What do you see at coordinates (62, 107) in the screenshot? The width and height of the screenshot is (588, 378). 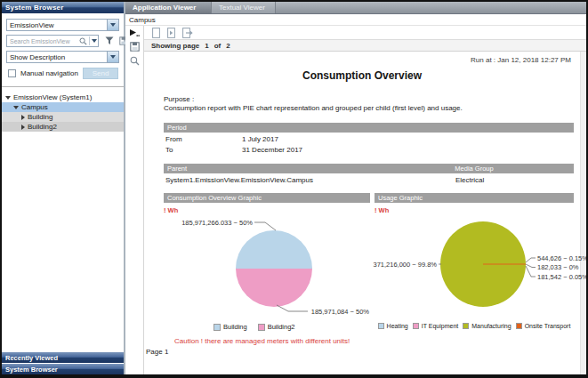 I see `tree-item-campus: Campus` at bounding box center [62, 107].